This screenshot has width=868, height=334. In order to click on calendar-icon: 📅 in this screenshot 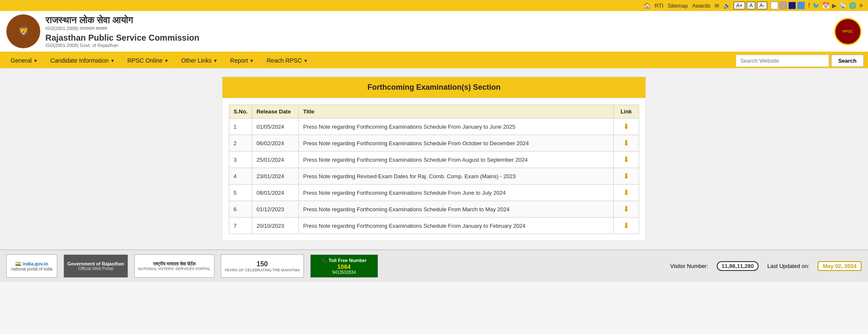, I will do `click(826, 6)`.